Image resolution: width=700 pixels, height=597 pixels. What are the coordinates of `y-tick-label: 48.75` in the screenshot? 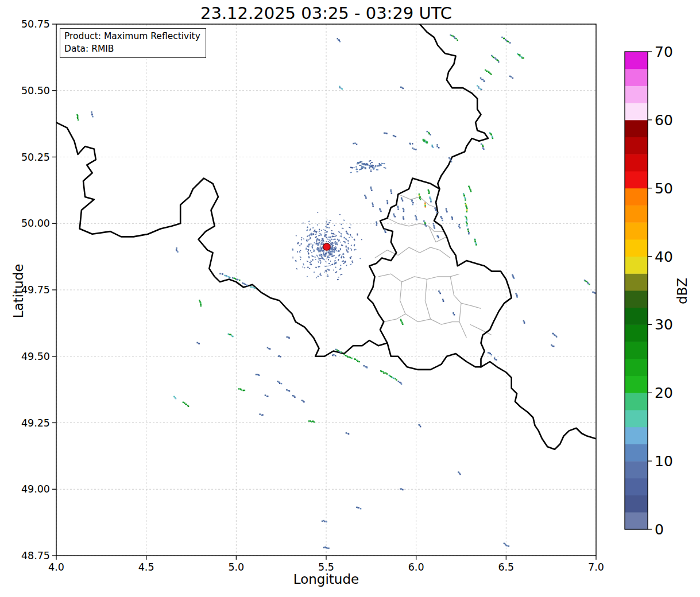 It's located at (36, 556).